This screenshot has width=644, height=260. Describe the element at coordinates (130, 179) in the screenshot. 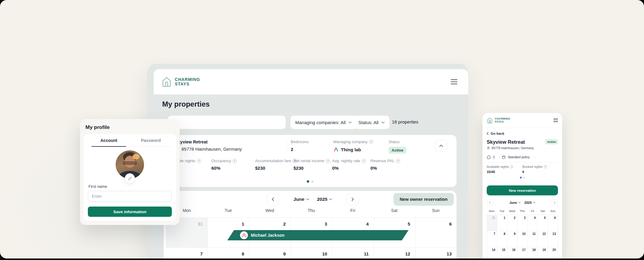

I see `pencil-icon` at that location.